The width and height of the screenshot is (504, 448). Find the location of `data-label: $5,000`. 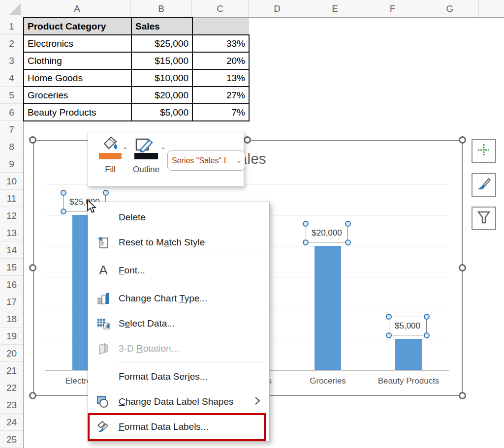

data-label: $5,000 is located at coordinates (408, 326).